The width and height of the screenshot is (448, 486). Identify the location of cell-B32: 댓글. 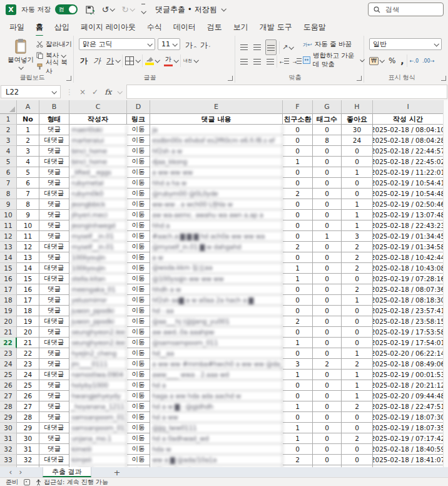
(54, 450).